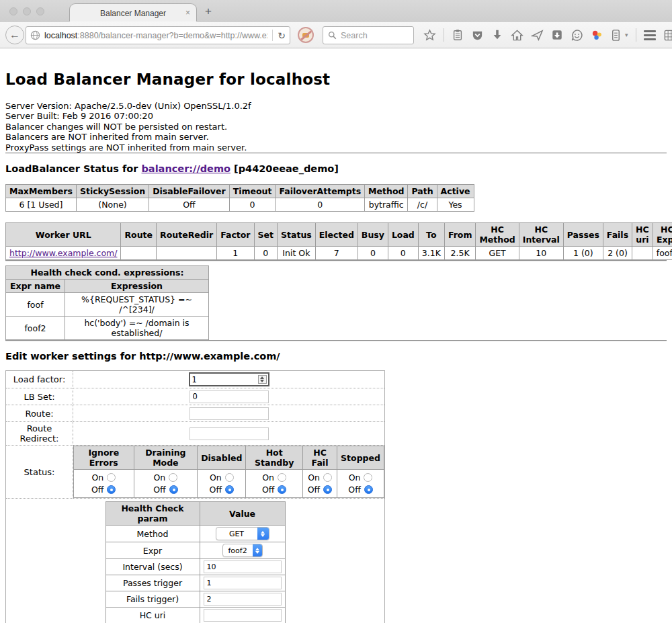 The image size is (672, 623). What do you see at coordinates (368, 35) in the screenshot?
I see `search-field: Search` at bounding box center [368, 35].